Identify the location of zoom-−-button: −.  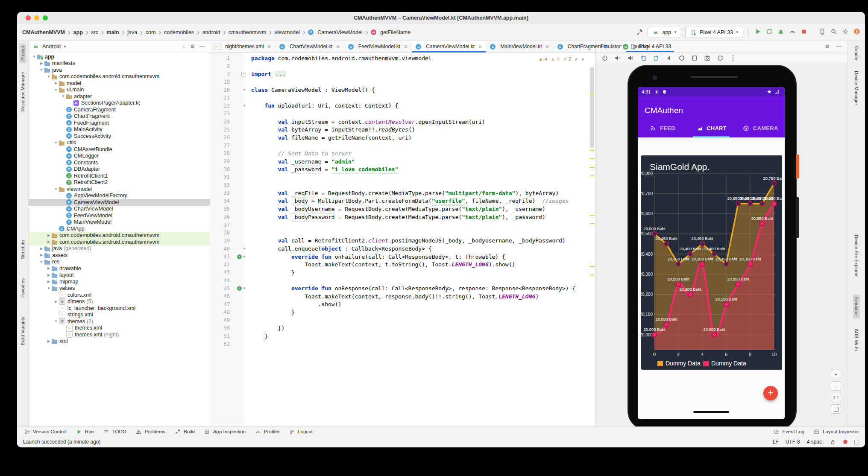
(836, 386).